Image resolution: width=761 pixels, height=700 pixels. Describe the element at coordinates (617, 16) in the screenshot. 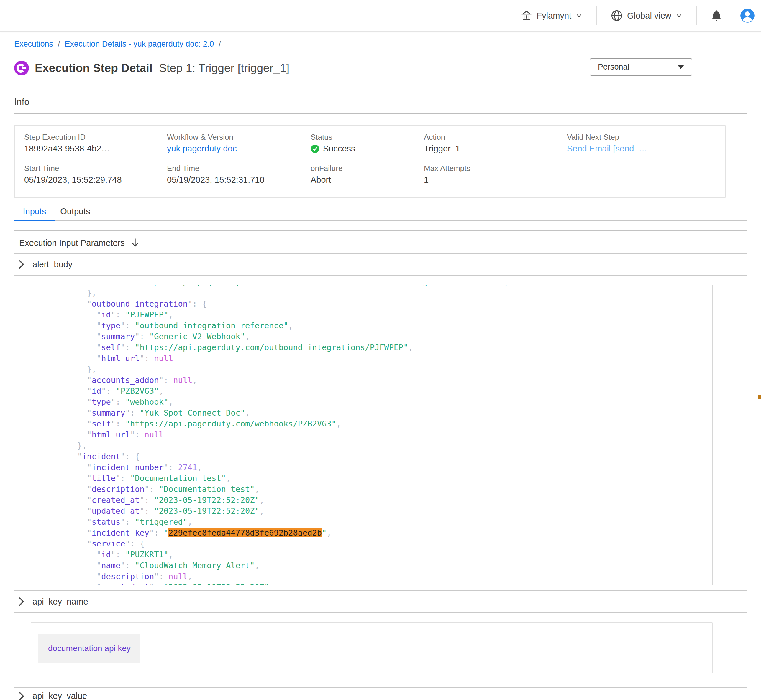

I see `globe-icon` at that location.